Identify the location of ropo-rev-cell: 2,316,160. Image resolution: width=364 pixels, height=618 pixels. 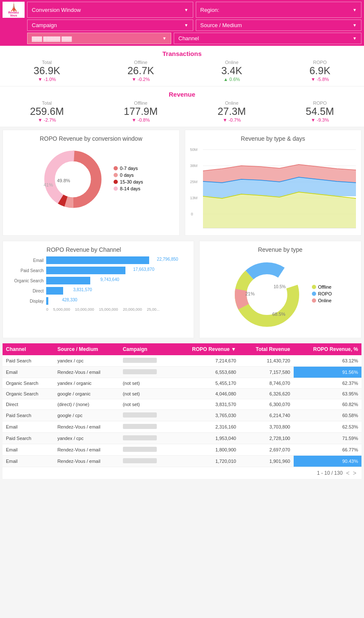
(206, 427).